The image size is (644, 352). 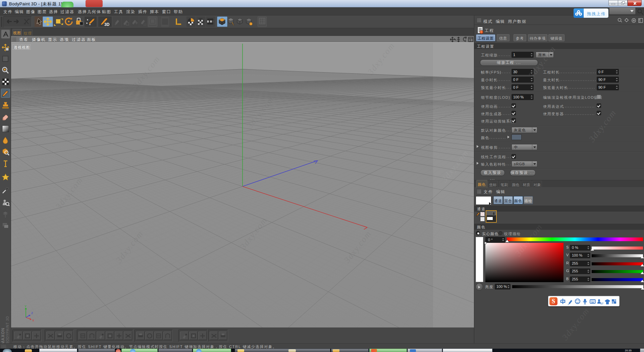 I want to click on svg-text: Y, so click(x=25, y=306).